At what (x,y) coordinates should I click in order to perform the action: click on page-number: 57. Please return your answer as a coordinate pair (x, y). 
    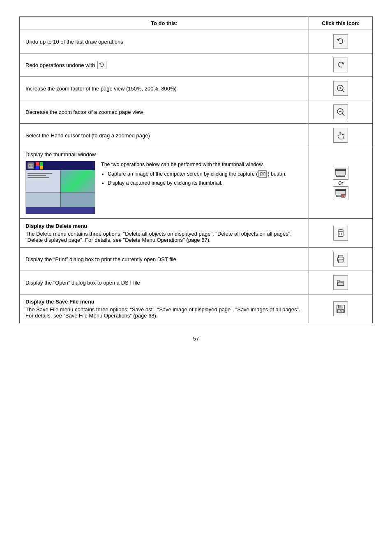
    Looking at the image, I should click on (196, 339).